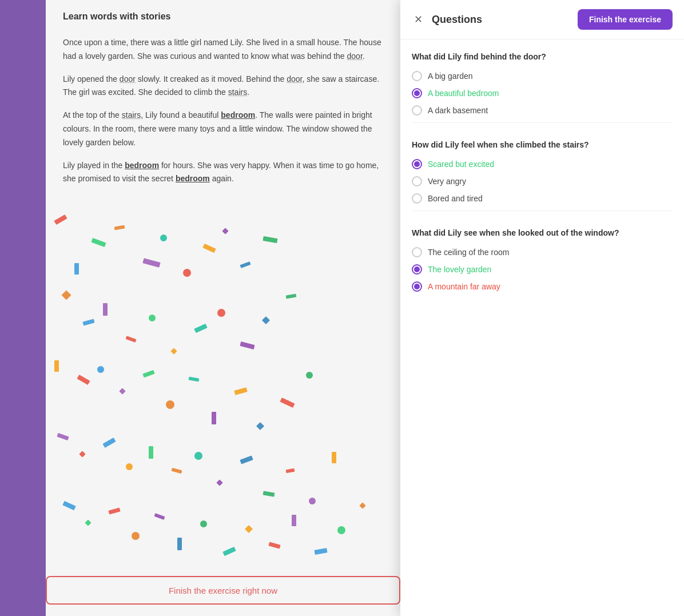 The height and width of the screenshot is (616, 684). Describe the element at coordinates (542, 269) in the screenshot. I see `option-q3-1: The lovely garden` at that location.